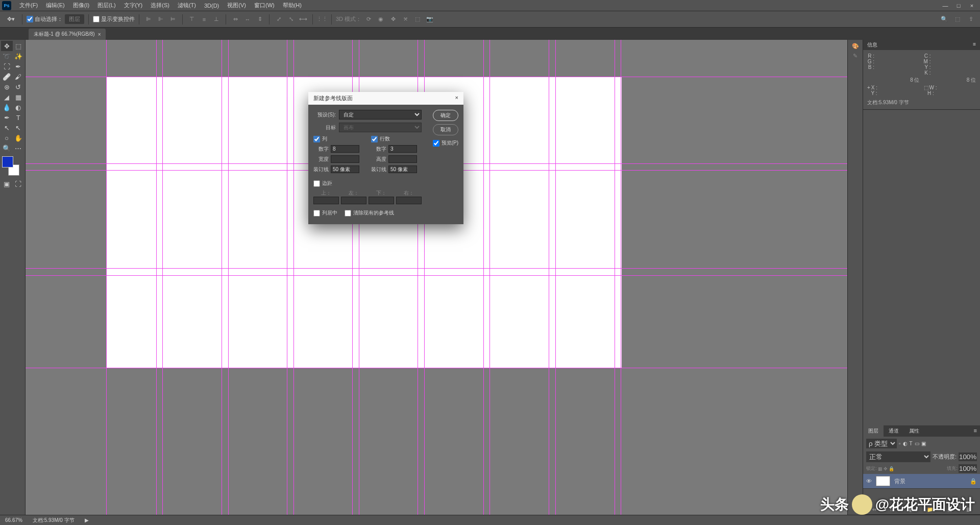  What do you see at coordinates (106, 5) in the screenshot?
I see `menu-layer: 图层(L)` at bounding box center [106, 5].